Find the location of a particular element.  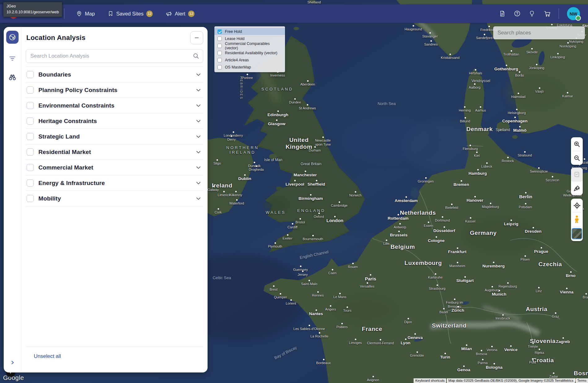

panel-footer: Unselect all is located at coordinates (115, 359).